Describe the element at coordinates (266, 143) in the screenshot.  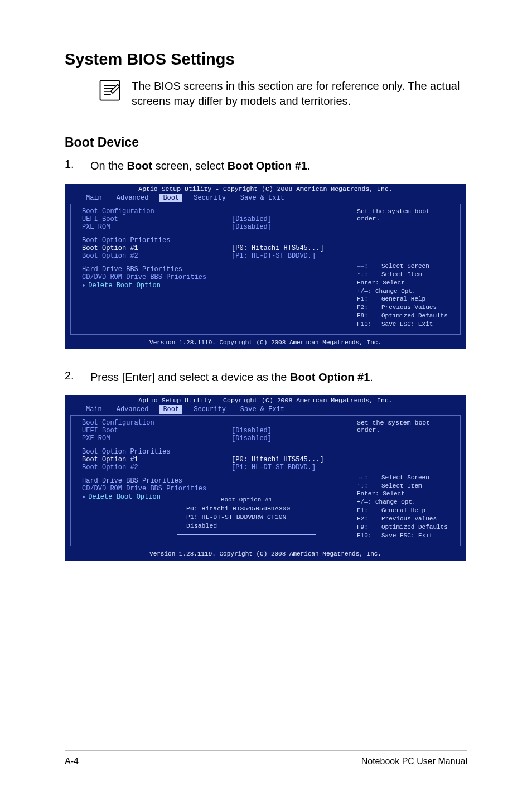
I see `section-title: Boot Device` at that location.